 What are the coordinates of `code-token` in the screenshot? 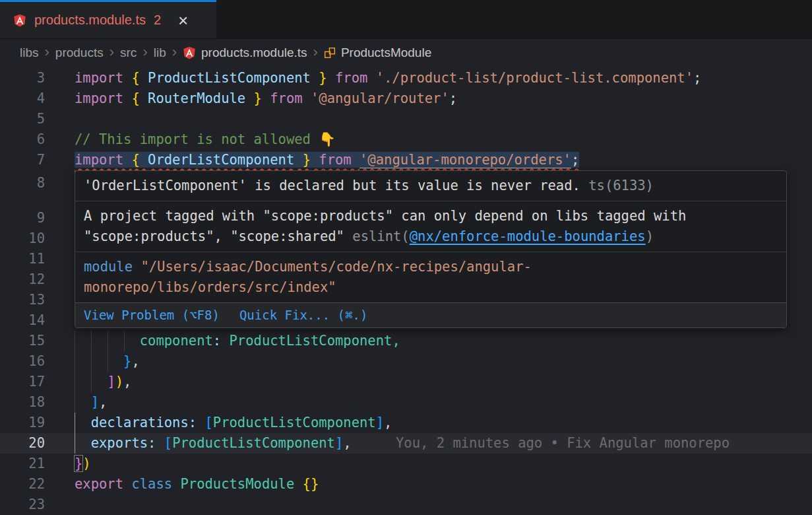 It's located at (99, 361).